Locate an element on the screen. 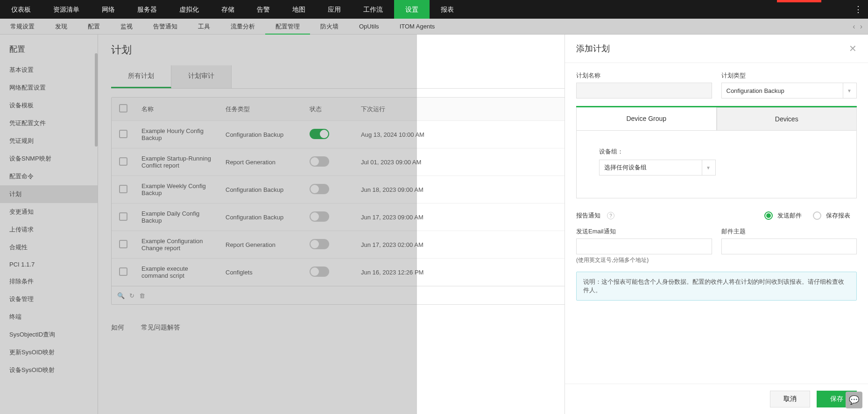 Image resolution: width=868 pixels, height=414 pixels. device-group-select: 选择任何设备组 ▼ is located at coordinates (657, 168).